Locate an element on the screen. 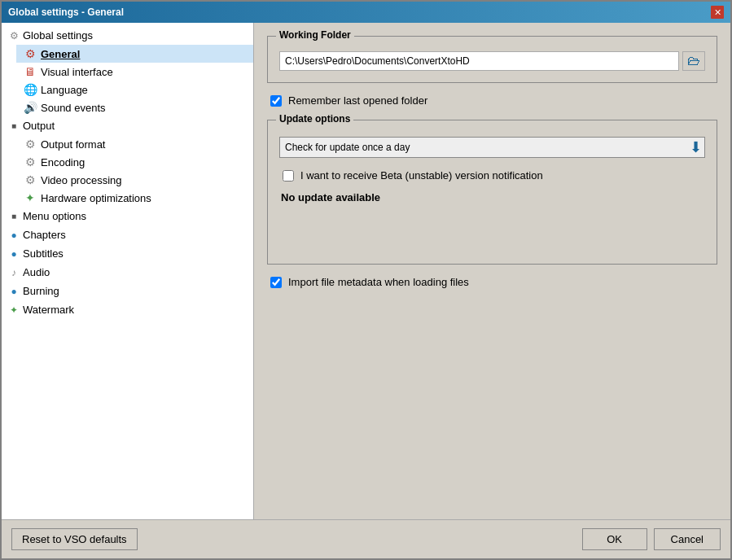  sidebar-item-burning: ● Burning is located at coordinates (127, 291).